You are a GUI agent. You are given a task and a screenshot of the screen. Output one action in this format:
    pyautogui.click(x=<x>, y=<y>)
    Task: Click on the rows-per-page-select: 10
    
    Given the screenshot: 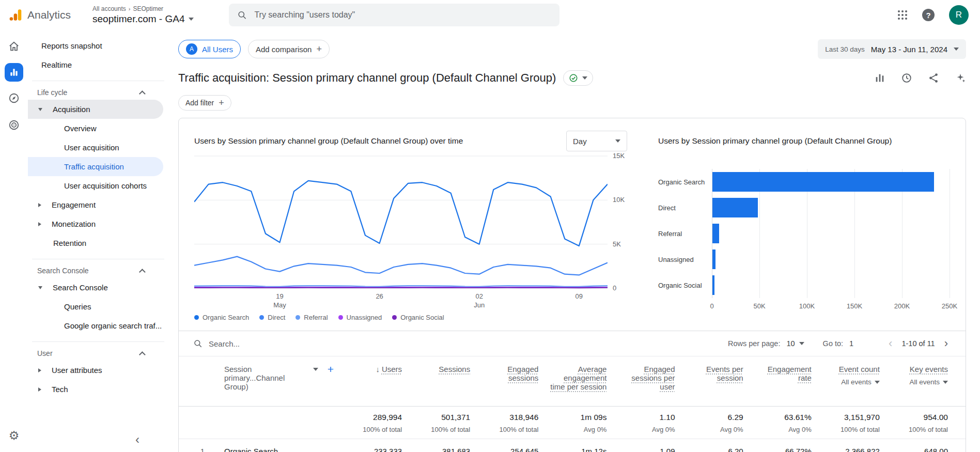 What is the action you would take?
    pyautogui.click(x=795, y=344)
    